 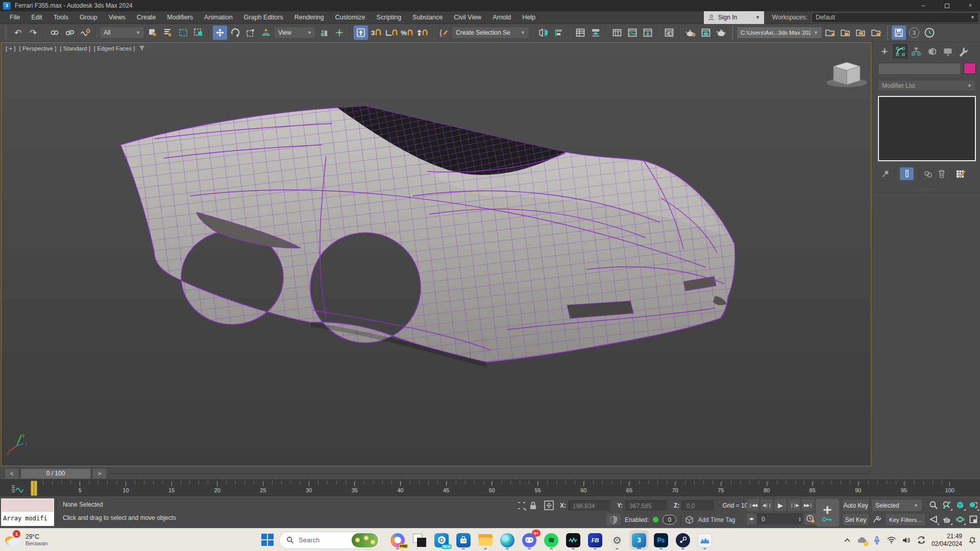 What do you see at coordinates (655, 519) in the screenshot?
I see `enabled-status-dot` at bounding box center [655, 519].